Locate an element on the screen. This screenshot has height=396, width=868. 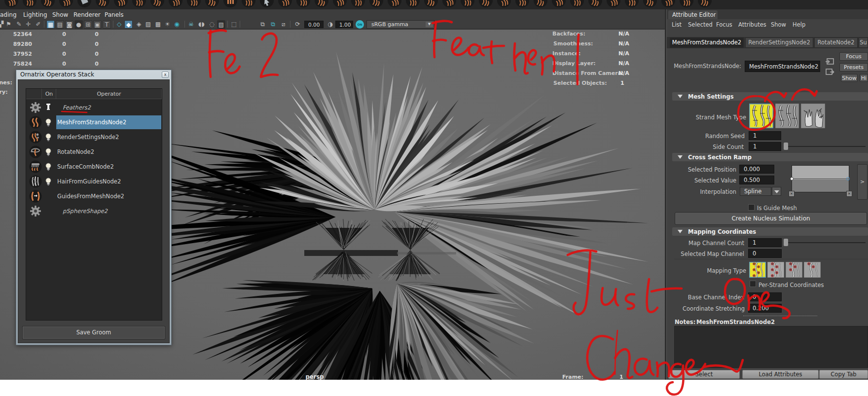
node-name-field: MeshFromStrandsNode2 is located at coordinates (782, 66).